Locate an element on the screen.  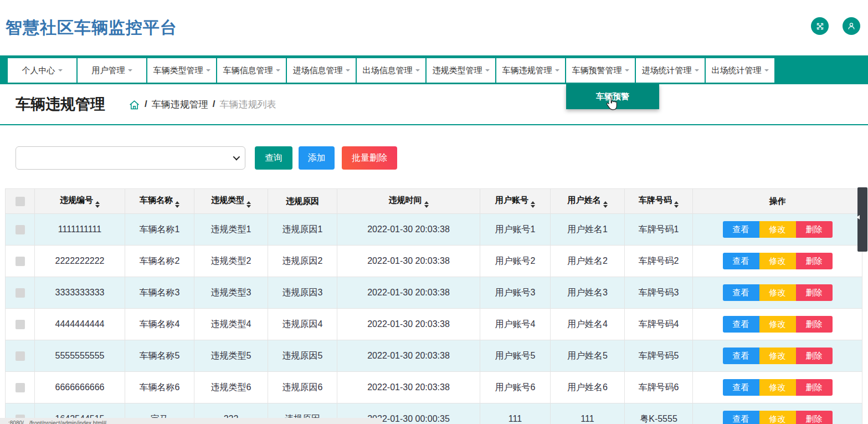
nav-item-vehicle-violation-management: 车辆违规管理 is located at coordinates (531, 70).